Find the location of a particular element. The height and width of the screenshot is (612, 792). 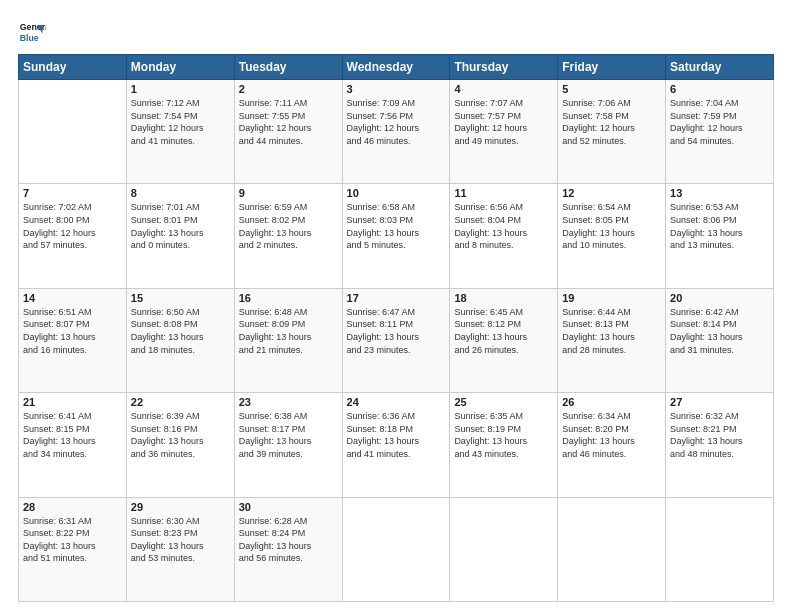

day-info: Sunrise: 6:38 AM Sunset: 8:17 PM Dayligh… is located at coordinates (288, 435).